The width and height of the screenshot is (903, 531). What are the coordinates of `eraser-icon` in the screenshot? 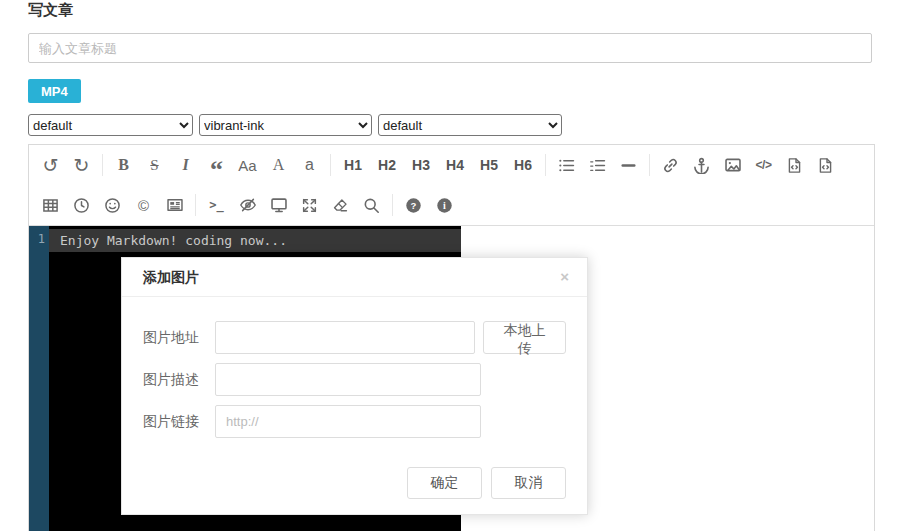 It's located at (340, 206).